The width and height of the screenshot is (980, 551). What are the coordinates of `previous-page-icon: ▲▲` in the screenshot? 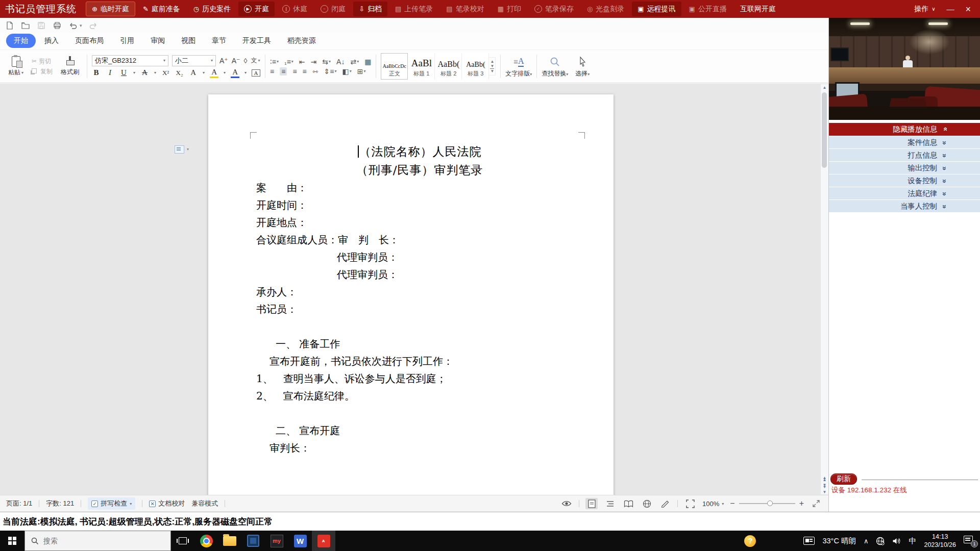 It's located at (825, 480).